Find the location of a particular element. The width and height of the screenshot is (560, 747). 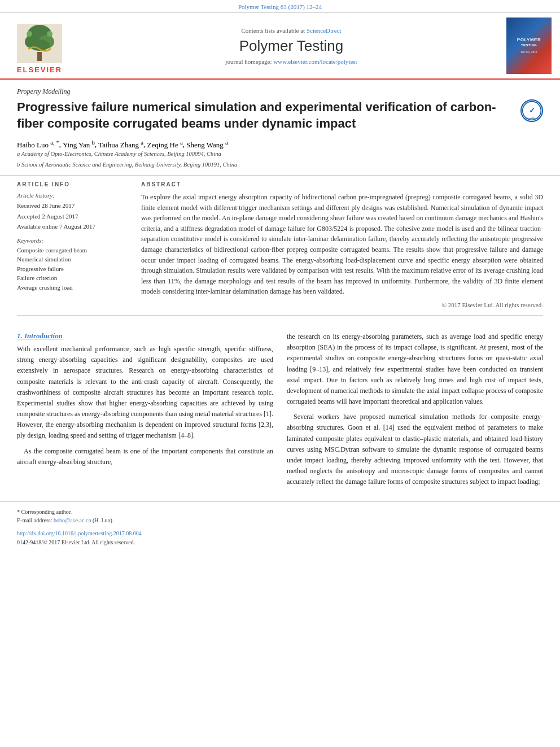

abstract-section-label: ABSTRACT is located at coordinates (342, 184).